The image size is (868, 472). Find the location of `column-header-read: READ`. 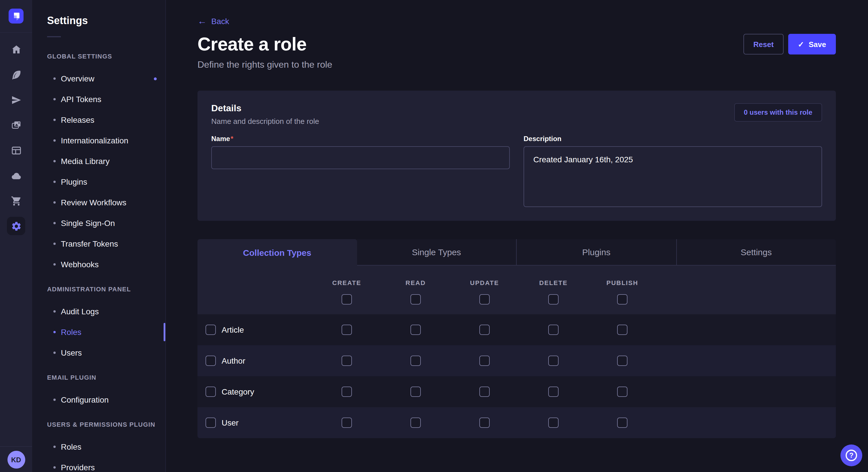

column-header-read: READ is located at coordinates (416, 283).